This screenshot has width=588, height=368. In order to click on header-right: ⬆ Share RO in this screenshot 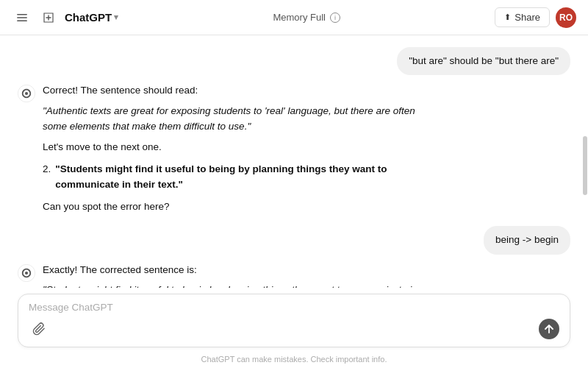, I will do `click(535, 18)`.